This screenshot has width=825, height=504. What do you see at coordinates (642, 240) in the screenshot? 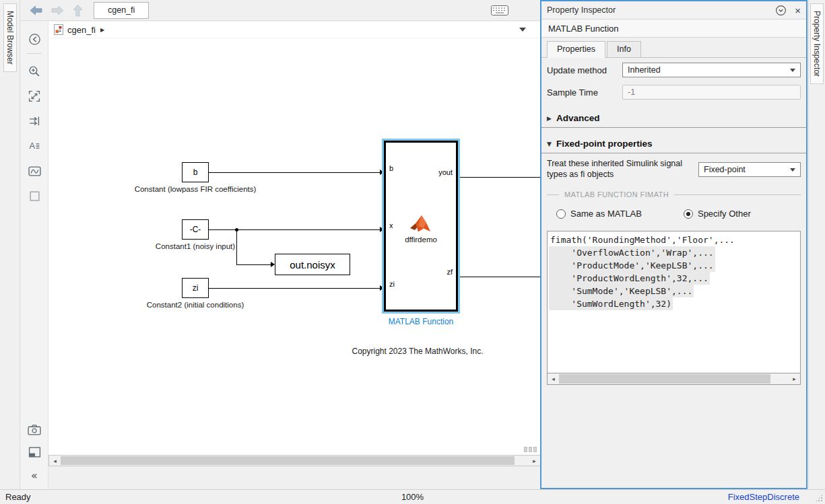
I see `code-line: fimath('RoundingMethod','Floor',...` at bounding box center [642, 240].